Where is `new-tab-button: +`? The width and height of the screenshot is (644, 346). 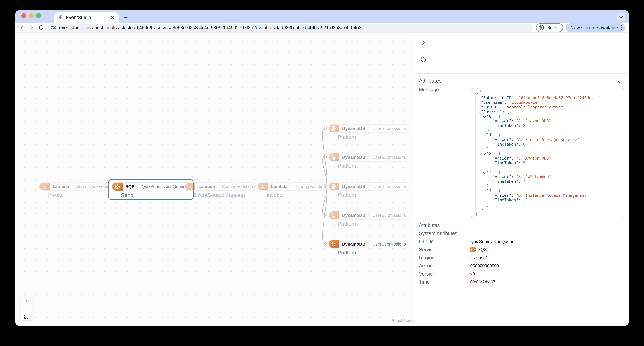 new-tab-button: + is located at coordinates (126, 18).